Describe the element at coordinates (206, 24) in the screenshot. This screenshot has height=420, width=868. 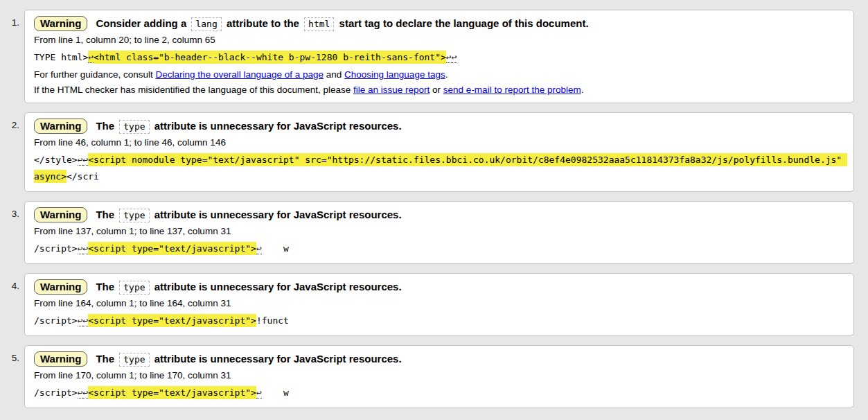
I see `code-token: lang` at that location.